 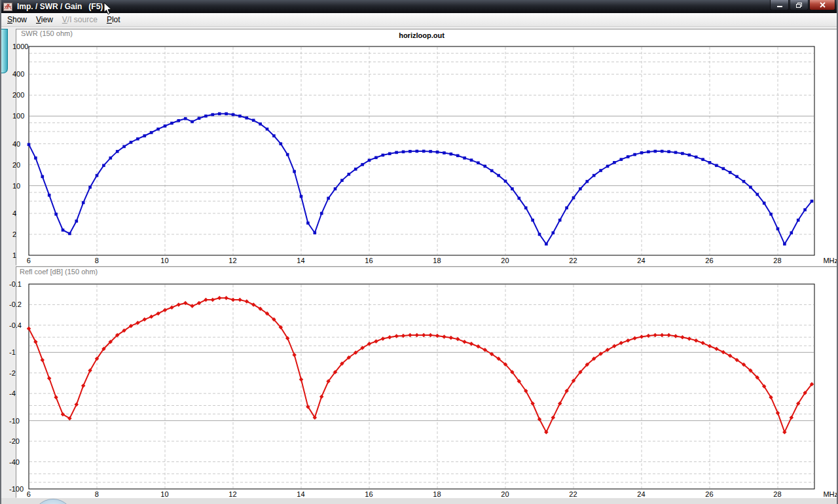 What do you see at coordinates (14, 441) in the screenshot?
I see `y-tick-label: -20` at bounding box center [14, 441].